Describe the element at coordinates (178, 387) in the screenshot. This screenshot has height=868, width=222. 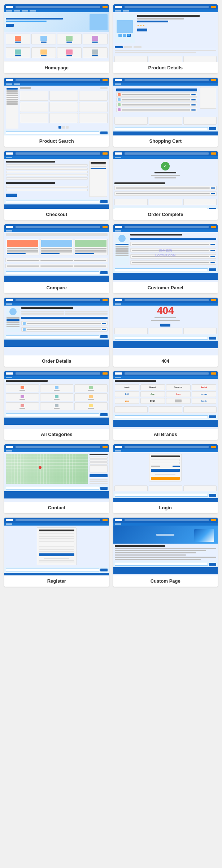
I see `mock-brand-logo-text: Samsung` at that location.